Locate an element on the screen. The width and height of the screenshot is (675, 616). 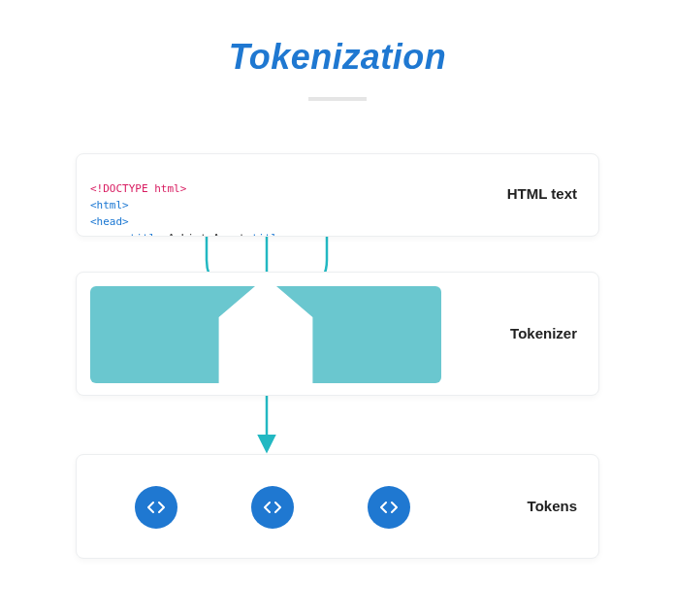
html-text-card: <!DOCTYPE html> <html> <head> <title>A L… is located at coordinates (338, 195).